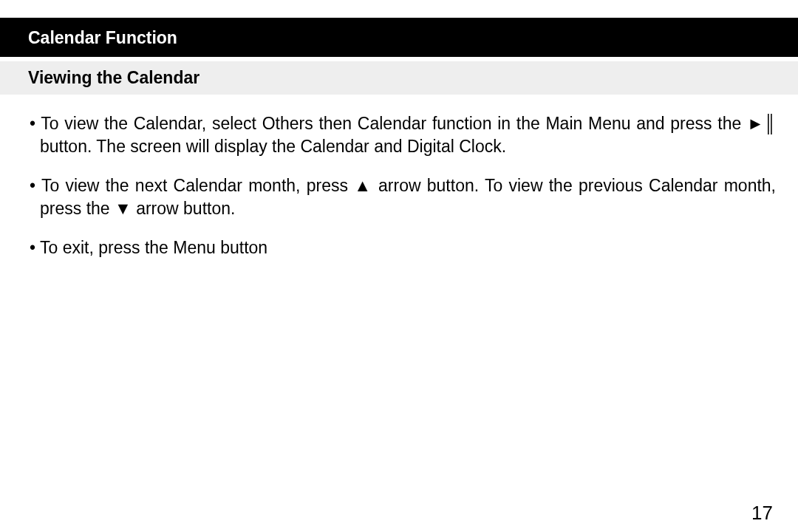  Describe the element at coordinates (763, 513) in the screenshot. I see `page-number: 17` at that location.